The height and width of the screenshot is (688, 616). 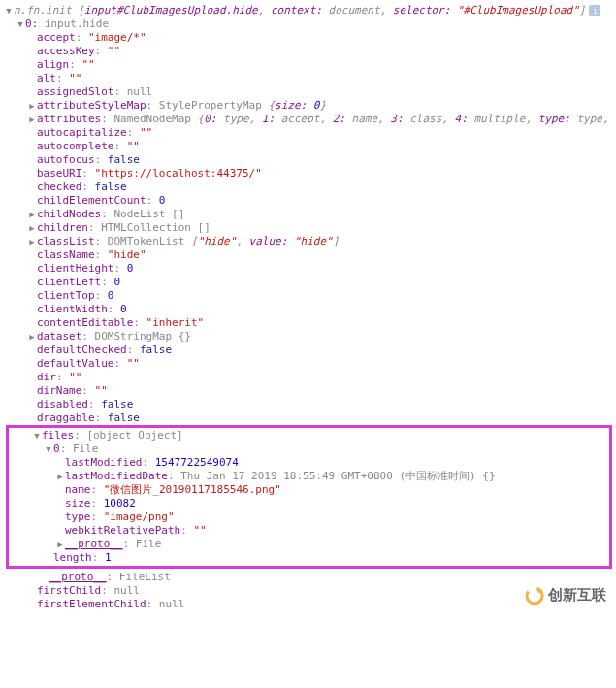 I want to click on prop-checked: checked: false, so click(x=310, y=187).